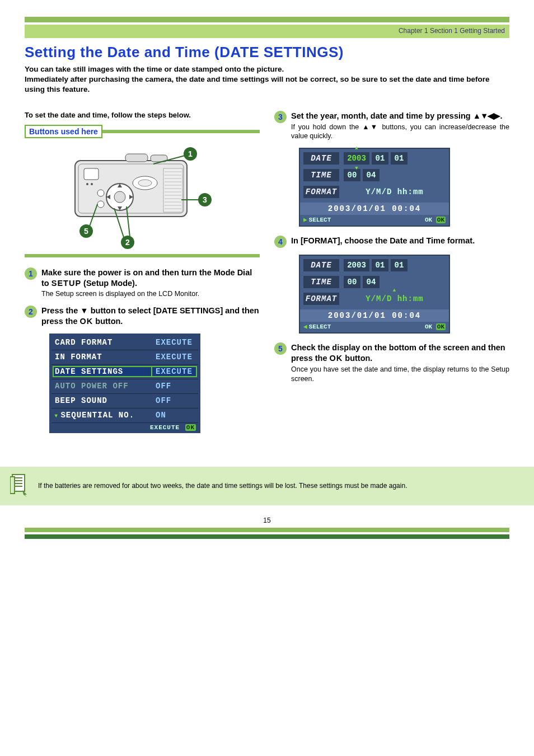 This screenshot has height=756, width=534. Describe the element at coordinates (31, 312) in the screenshot. I see `step-number: 2` at that location.